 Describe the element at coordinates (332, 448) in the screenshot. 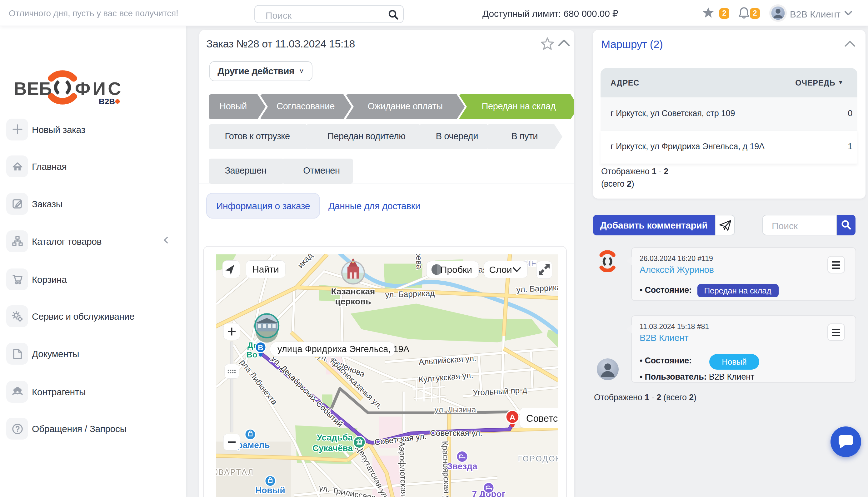

I see `svg-text: Сукачёва` at that location.